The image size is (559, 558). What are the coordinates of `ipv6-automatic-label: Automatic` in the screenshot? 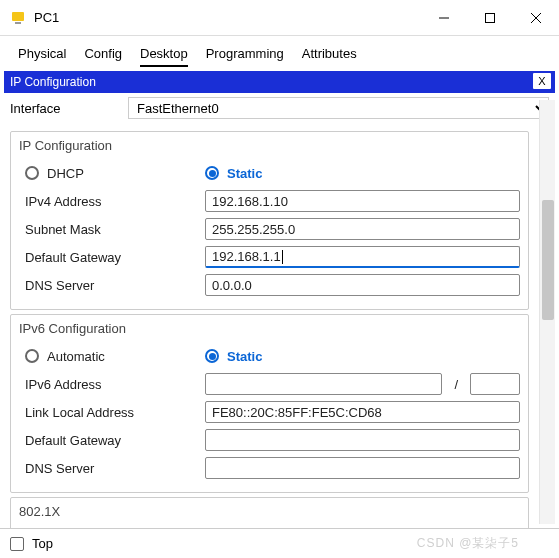 It's located at (76, 356).